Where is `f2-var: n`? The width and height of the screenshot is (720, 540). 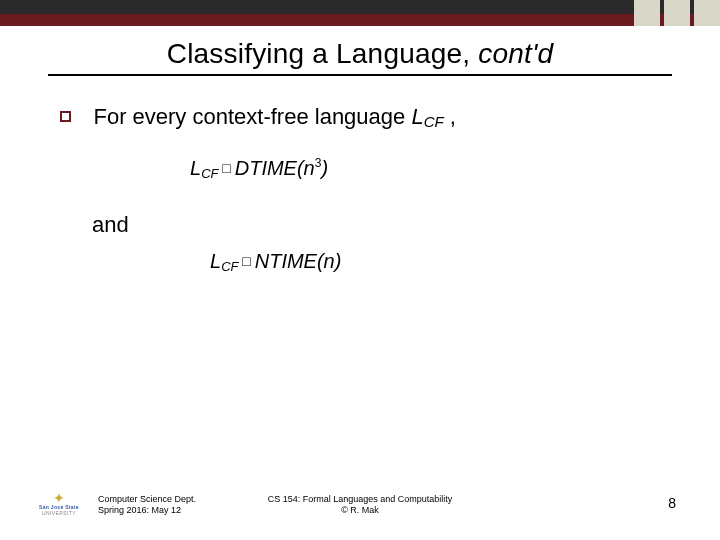 f2-var: n is located at coordinates (330, 261).